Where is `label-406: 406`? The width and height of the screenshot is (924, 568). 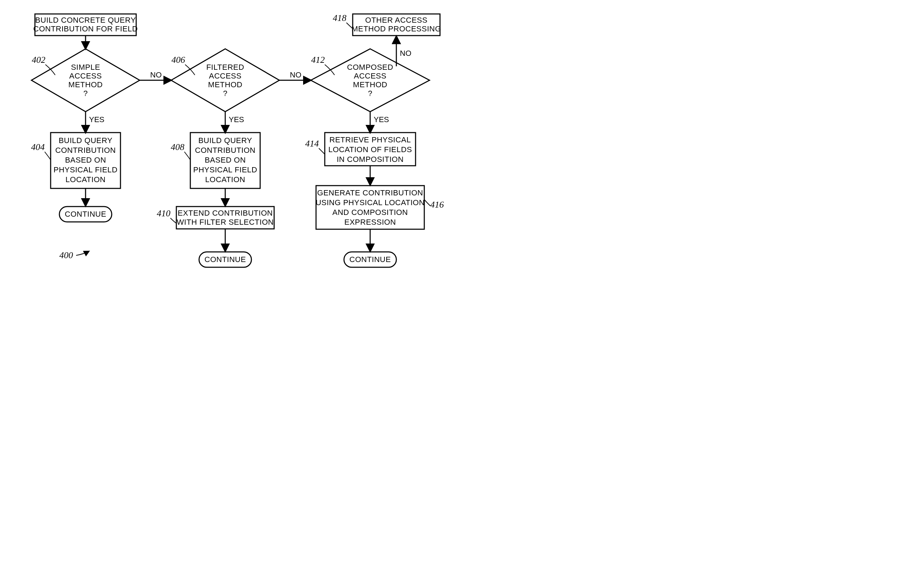 label-406: 406 is located at coordinates (178, 60).